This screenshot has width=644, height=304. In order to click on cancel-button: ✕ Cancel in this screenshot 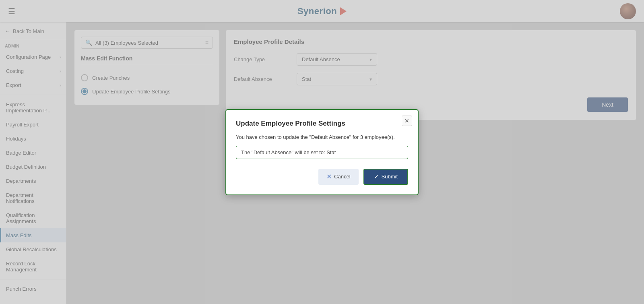, I will do `click(338, 177)`.